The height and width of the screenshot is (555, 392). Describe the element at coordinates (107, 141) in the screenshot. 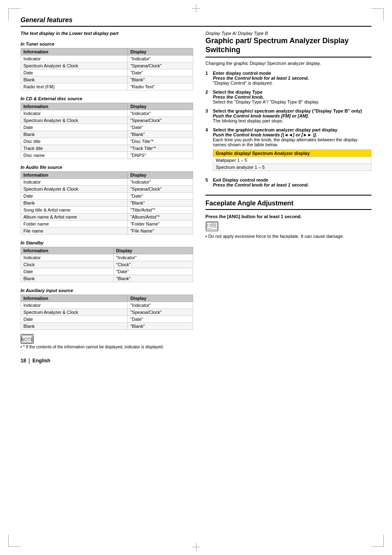

I see `table-row: Disc title"Disc Title"*` at that location.